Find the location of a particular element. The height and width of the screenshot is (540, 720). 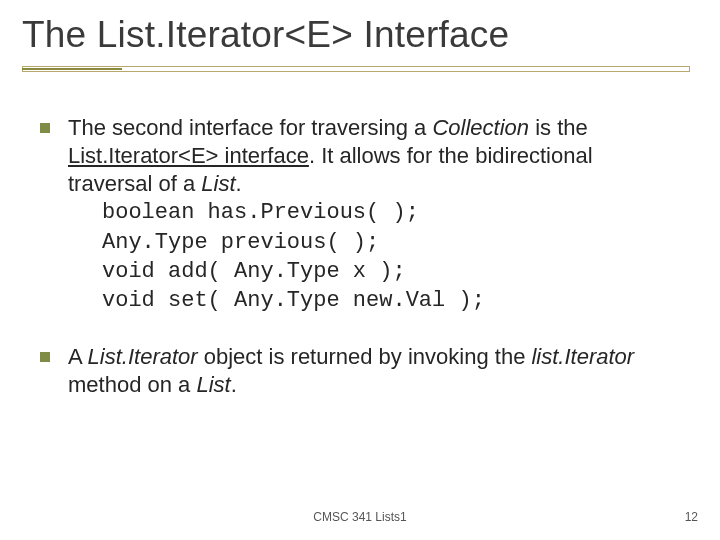

text-underline: List.Iterator<E> interface is located at coordinates (188, 156).